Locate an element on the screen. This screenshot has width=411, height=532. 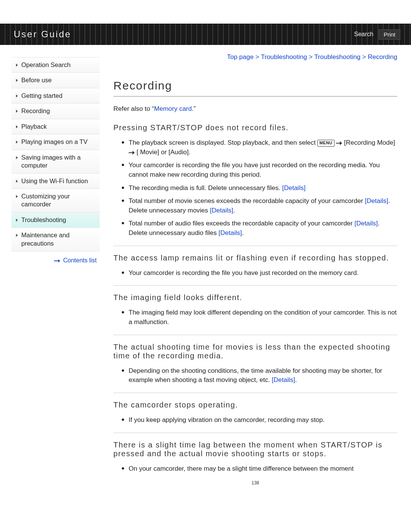
sidebar-item-label: Getting started is located at coordinates (42, 96).